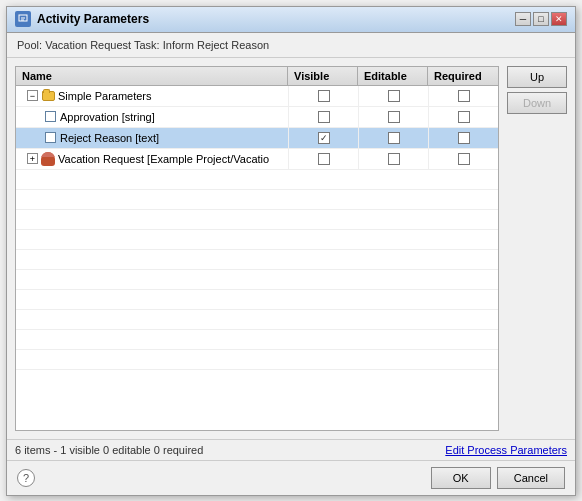  What do you see at coordinates (152, 117) in the screenshot?
I see `row-name-cell: Approvation [string]` at bounding box center [152, 117].